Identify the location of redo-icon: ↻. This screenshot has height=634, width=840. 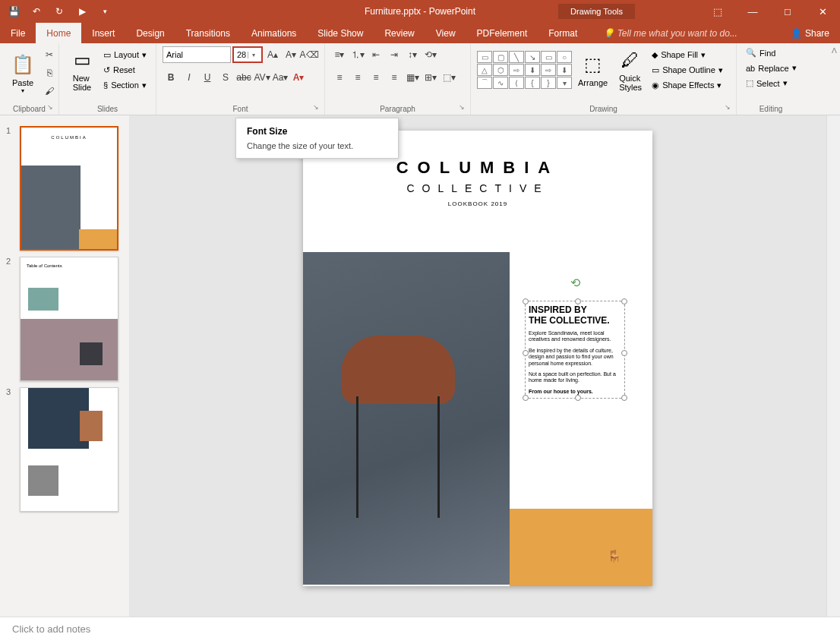
(59, 11).